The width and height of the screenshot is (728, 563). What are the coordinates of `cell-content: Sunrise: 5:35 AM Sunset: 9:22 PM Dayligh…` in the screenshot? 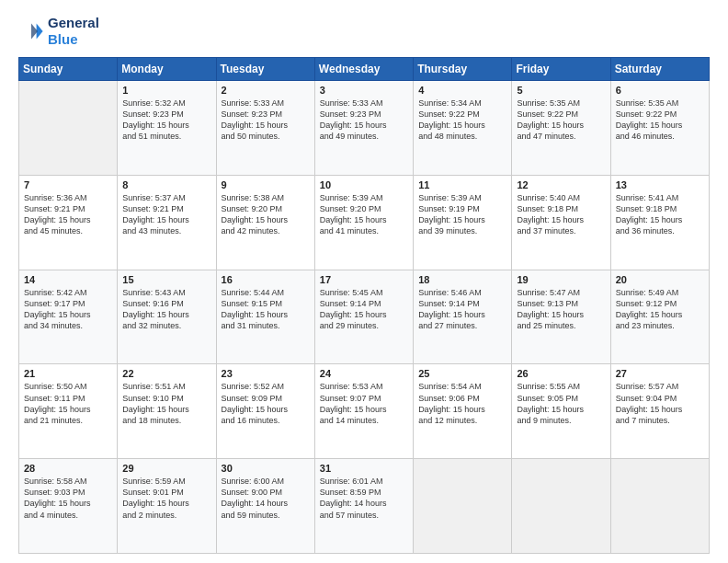 It's located at (561, 120).